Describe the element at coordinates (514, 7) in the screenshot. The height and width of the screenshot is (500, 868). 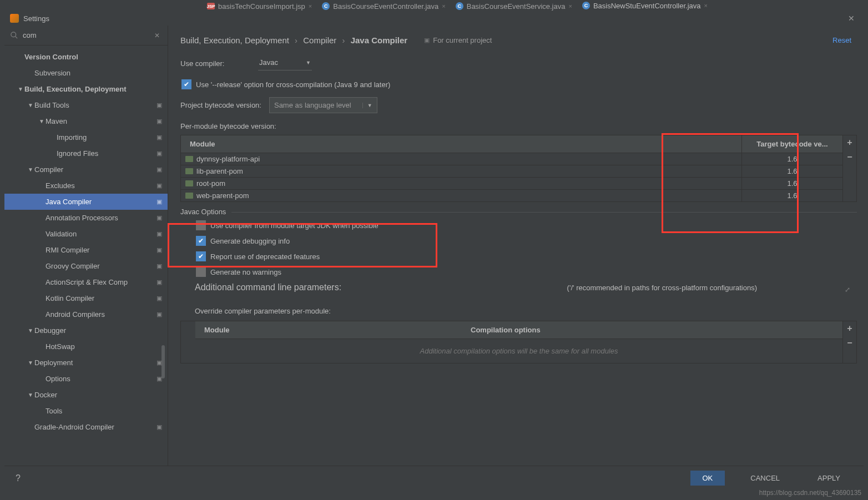
I see `editor-tab: C BasisCourseEventService.java ×` at that location.